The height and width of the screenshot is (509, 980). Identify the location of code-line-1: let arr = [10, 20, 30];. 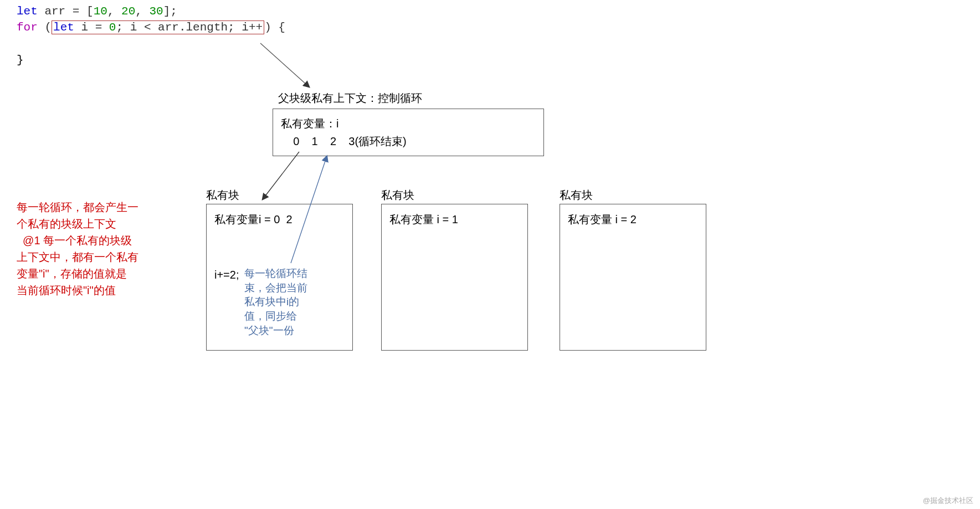
(151, 11).